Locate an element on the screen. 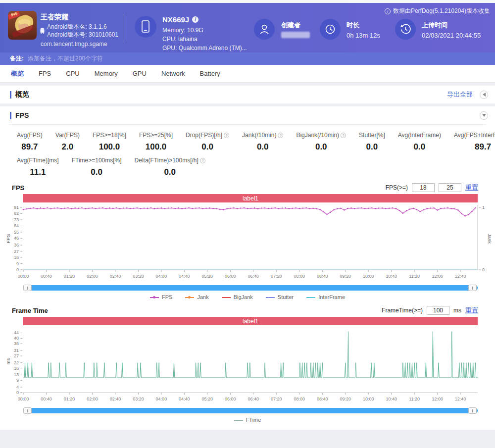 This screenshot has width=495, height=448. svg-text: FPS is located at coordinates (8, 239).